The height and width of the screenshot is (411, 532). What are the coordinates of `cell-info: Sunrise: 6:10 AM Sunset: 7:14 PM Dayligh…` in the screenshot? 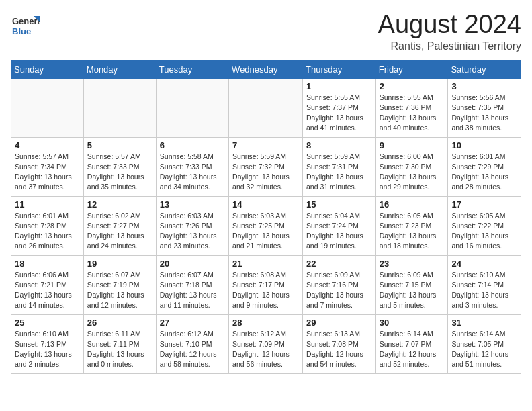 It's located at (484, 290).